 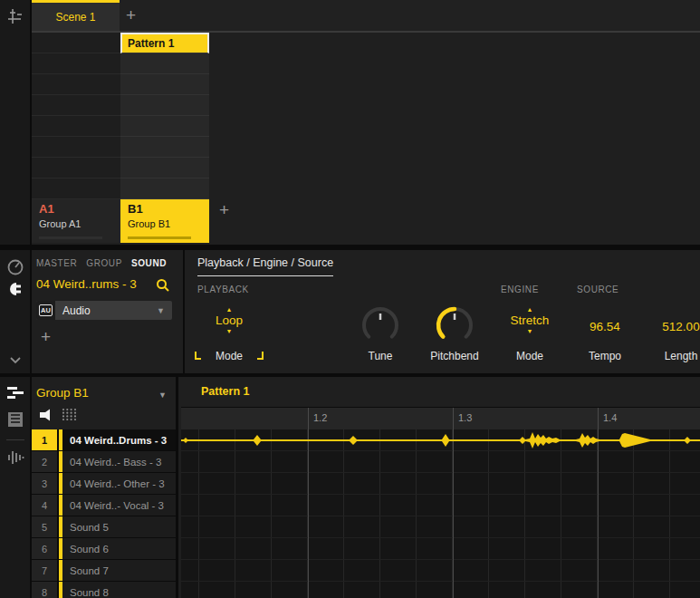 What do you see at coordinates (530, 321) in the screenshot?
I see `engine-mode-value: Stretch` at bounding box center [530, 321].